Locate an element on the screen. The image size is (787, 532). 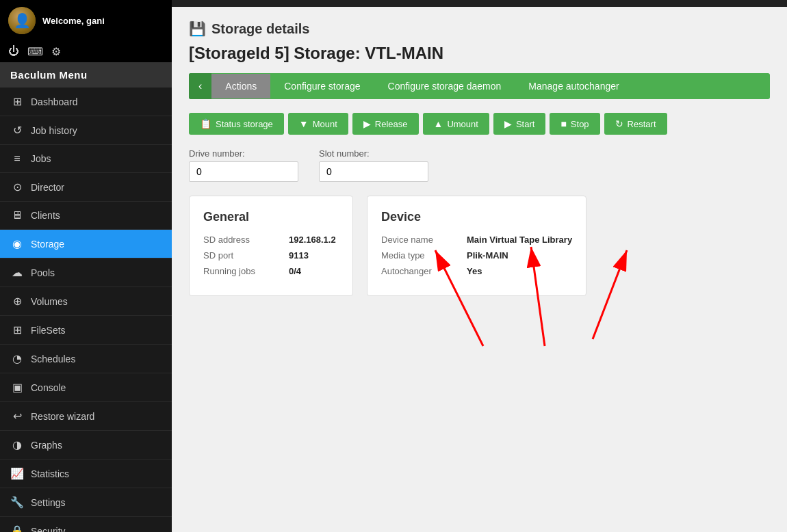
storage-id-title: [StorageId 5] Storage: VTL-MAIN is located at coordinates (479, 53).